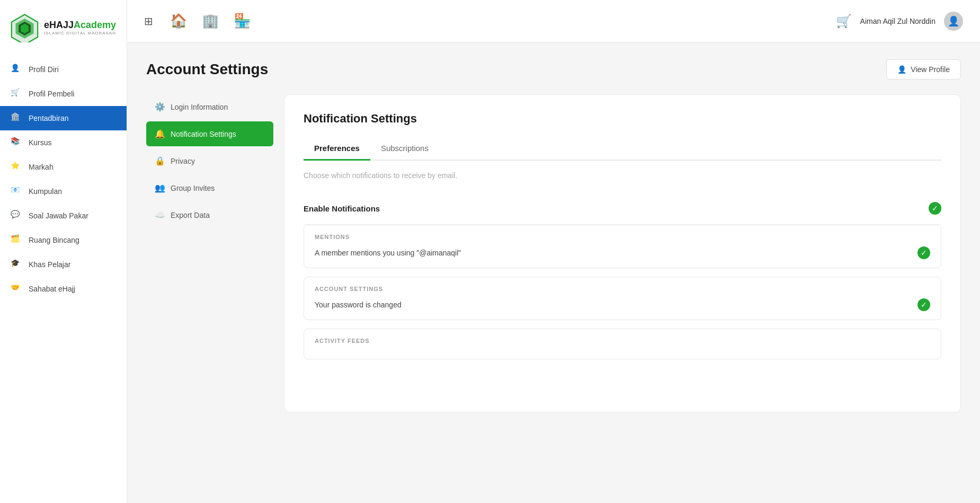 The height and width of the screenshot is (503, 980). Describe the element at coordinates (954, 21) in the screenshot. I see `user-avatar: 👤` at that location.